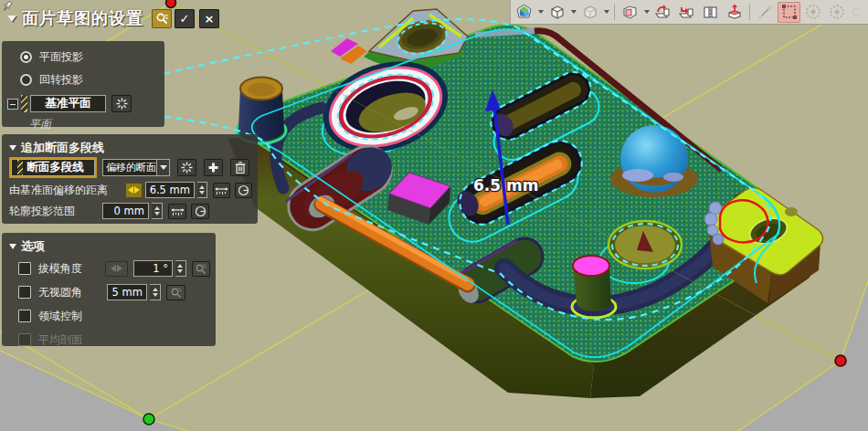  Describe the element at coordinates (83, 84) in the screenshot. I see `projection-group: 平面投影 回转投影 基准平面 平面` at that location.